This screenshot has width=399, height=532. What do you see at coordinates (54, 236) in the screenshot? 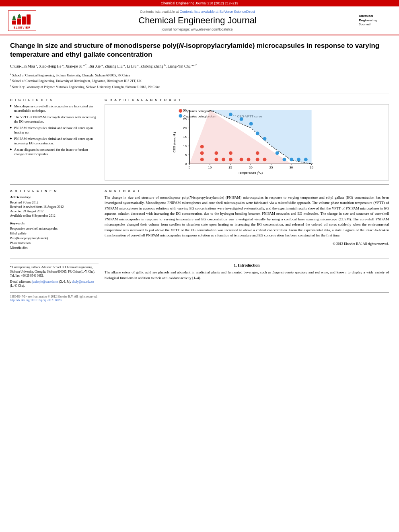
I see `keywords-block: Keywords: Responsive core-shell microcap…` at bounding box center [54, 236].